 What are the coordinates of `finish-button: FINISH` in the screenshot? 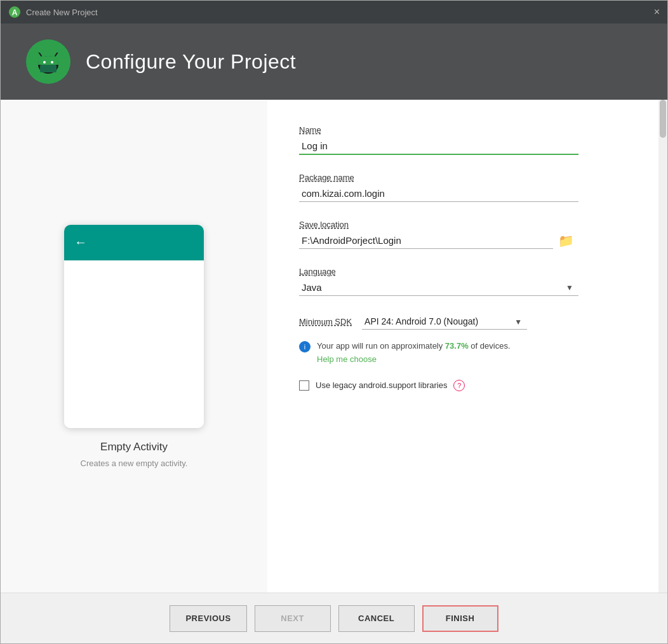 It's located at (460, 619).